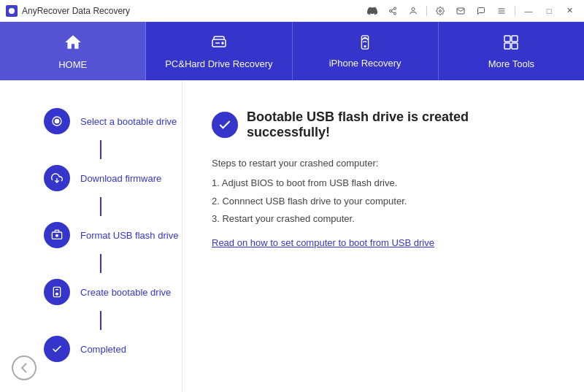 The width and height of the screenshot is (584, 392). Describe the element at coordinates (219, 45) in the screenshot. I see `hard-drive-icon` at that location.